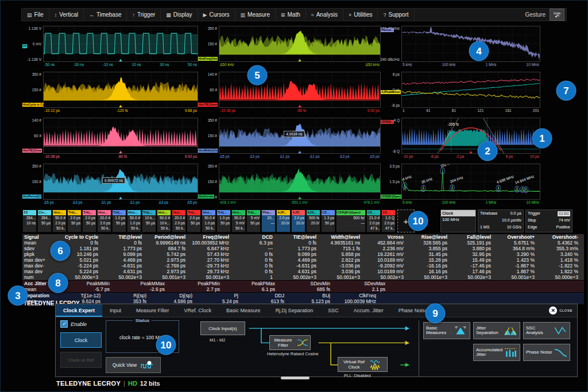  What do you see at coordinates (563, 311) in the screenshot?
I see `close-button: ✕ CLOSE` at bounding box center [563, 311].